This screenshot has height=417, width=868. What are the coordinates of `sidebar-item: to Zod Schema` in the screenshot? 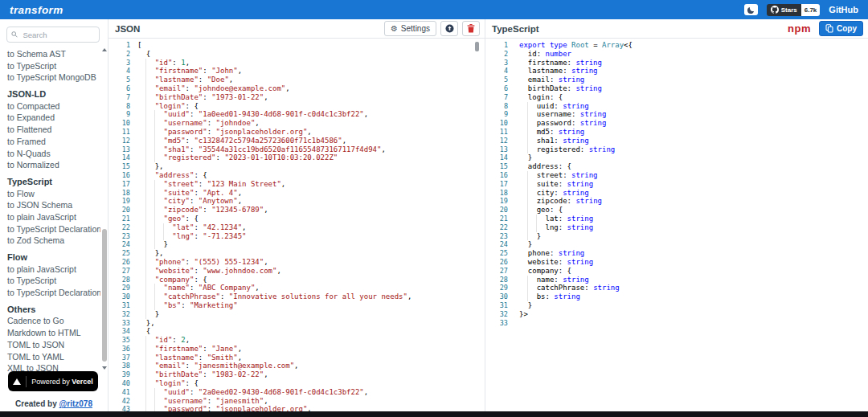 It's located at (54, 241).